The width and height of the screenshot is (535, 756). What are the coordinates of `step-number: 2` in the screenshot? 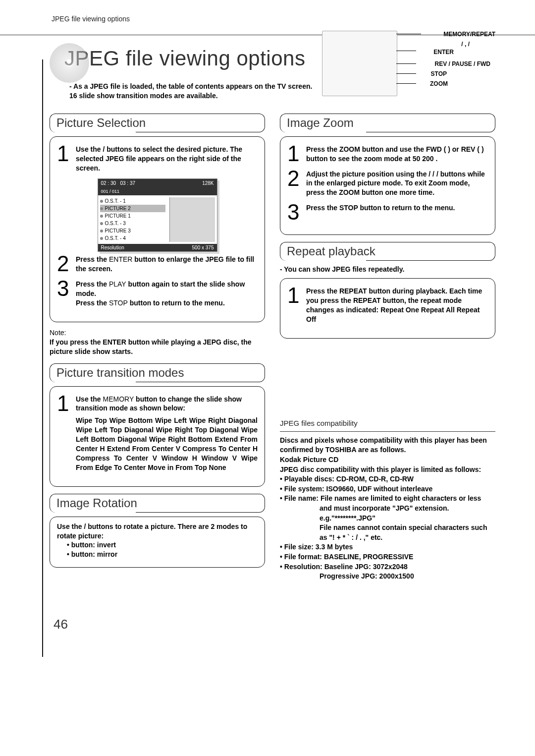 It's located at (64, 264).